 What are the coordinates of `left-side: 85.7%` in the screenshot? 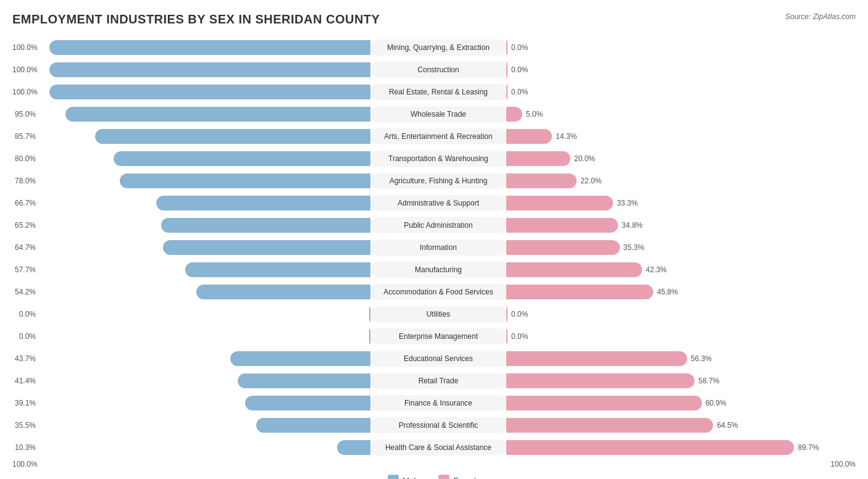 It's located at (191, 136).